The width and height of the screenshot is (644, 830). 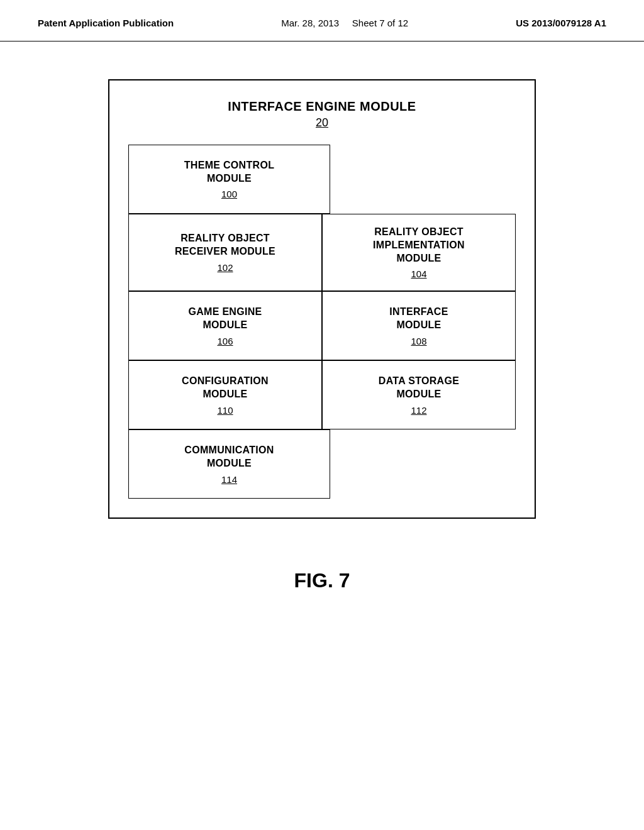 What do you see at coordinates (423, 179) in the screenshot?
I see `row-1-empty-cell` at bounding box center [423, 179].